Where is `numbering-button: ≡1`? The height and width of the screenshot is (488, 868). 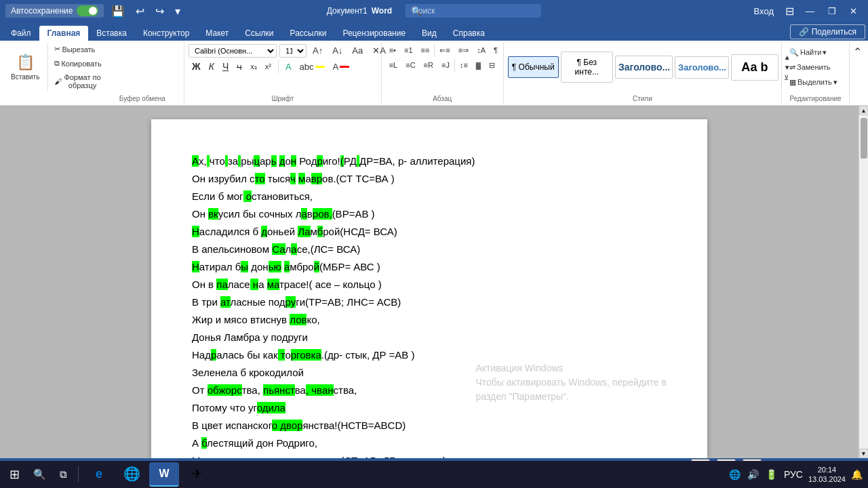 numbering-button: ≡1 is located at coordinates (408, 50).